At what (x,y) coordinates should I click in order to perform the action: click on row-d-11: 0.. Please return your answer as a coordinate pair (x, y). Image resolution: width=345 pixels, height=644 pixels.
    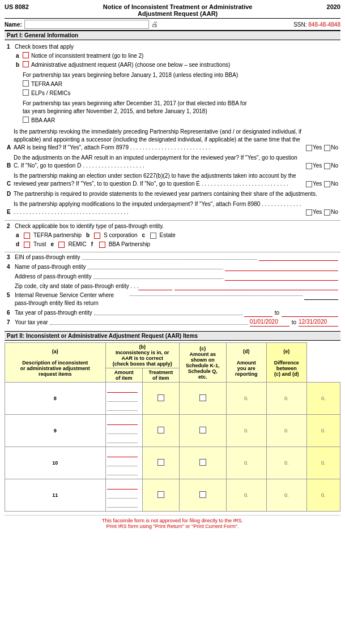
    Looking at the image, I should click on (287, 496).